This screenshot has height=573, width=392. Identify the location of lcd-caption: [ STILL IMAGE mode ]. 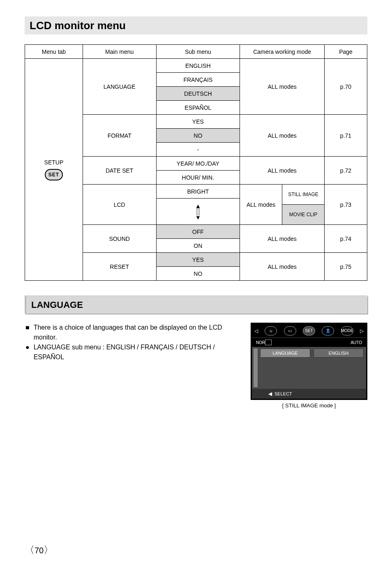
(309, 405).